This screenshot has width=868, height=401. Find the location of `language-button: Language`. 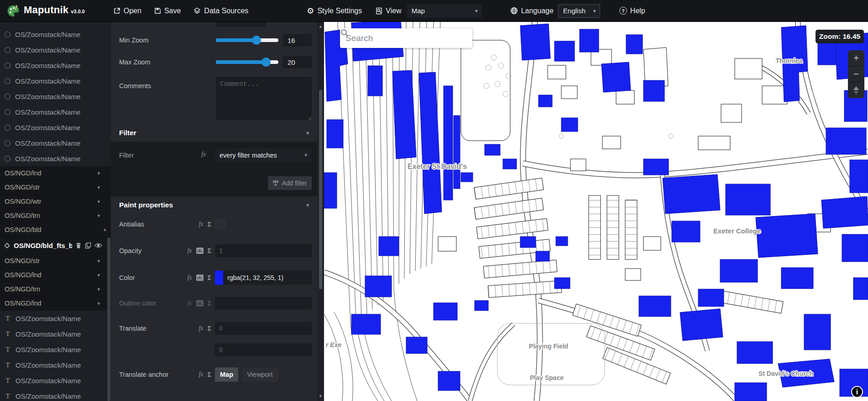

language-button: Language is located at coordinates (532, 11).